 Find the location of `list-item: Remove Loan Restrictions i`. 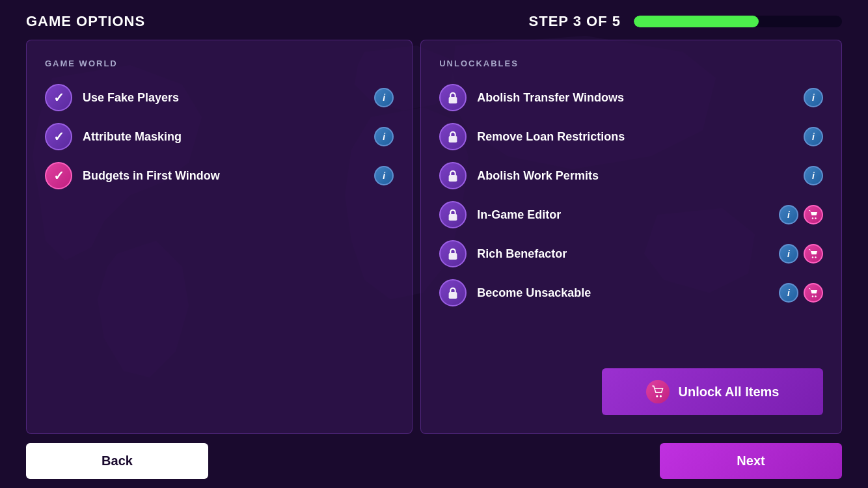

list-item: Remove Loan Restrictions i is located at coordinates (631, 137).